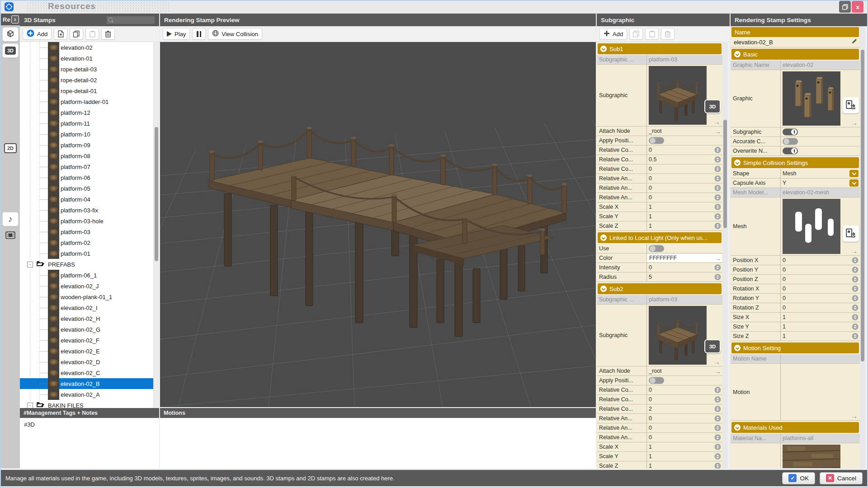  Describe the element at coordinates (668, 34) in the screenshot. I see `delete-subgraphic-button` at that location.